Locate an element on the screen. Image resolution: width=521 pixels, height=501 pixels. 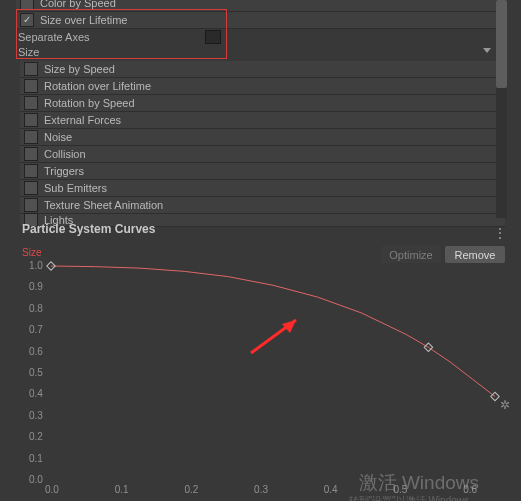
module-rotation-over-lifetime: Rotation over Lifetime is located at coordinates (262, 86).